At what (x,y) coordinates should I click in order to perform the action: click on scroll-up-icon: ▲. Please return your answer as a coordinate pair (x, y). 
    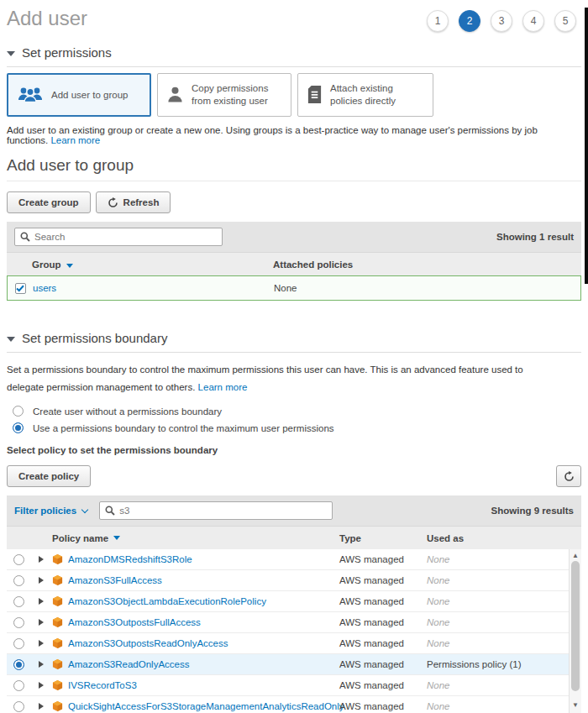
    Looking at the image, I should click on (575, 556).